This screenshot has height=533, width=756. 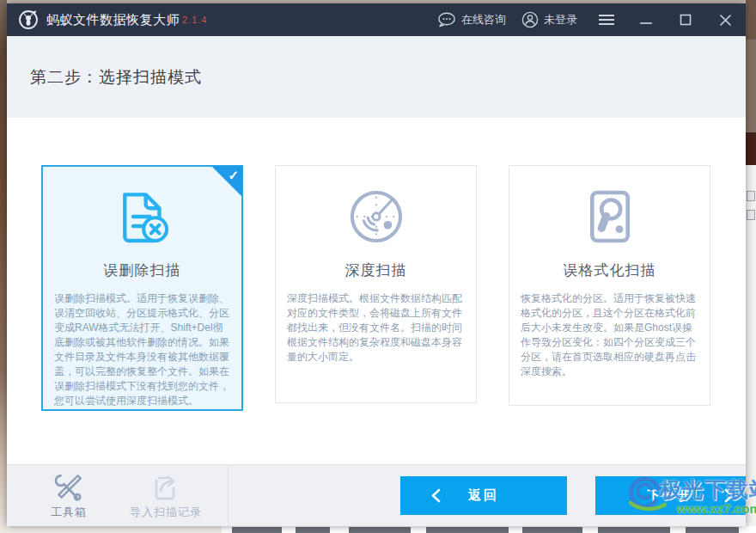 I want to click on import-scan-record-label: 导入扫描记录, so click(x=166, y=512).